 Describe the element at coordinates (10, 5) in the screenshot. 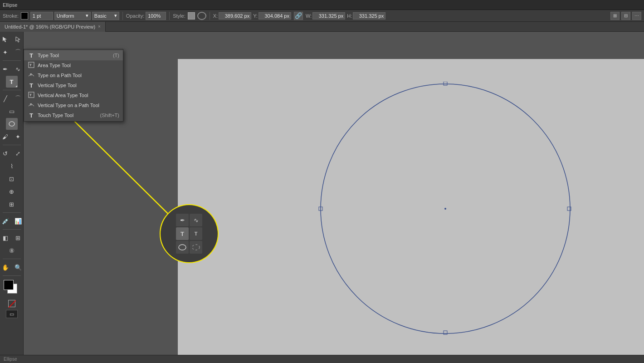

I see `app-name: Ellipse` at that location.